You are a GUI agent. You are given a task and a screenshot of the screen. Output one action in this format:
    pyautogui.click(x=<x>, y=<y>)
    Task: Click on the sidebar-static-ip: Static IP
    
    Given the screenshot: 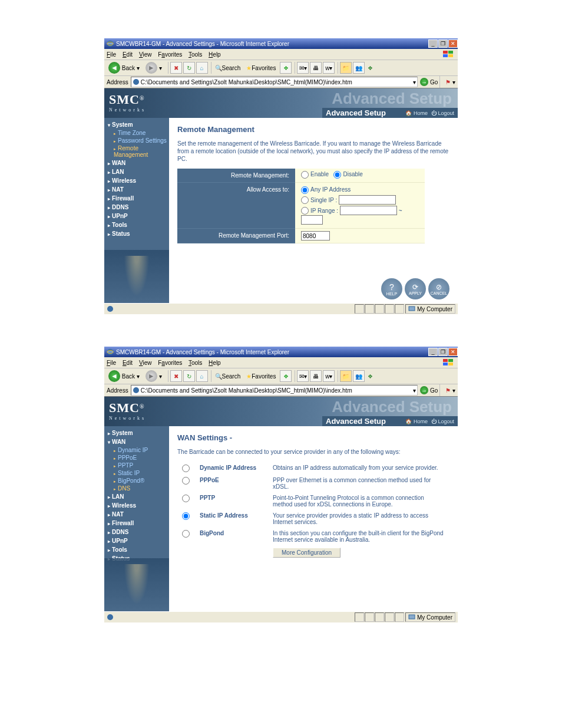 What is the action you would take?
    pyautogui.click(x=137, y=473)
    